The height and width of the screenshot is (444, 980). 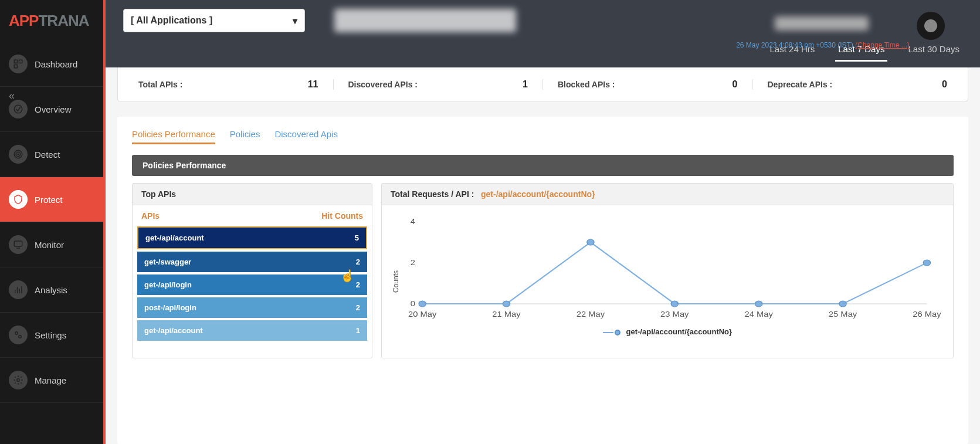 What do you see at coordinates (667, 195) in the screenshot?
I see `chart-header: Total Requests / API : get-/api/account/…` at bounding box center [667, 195].